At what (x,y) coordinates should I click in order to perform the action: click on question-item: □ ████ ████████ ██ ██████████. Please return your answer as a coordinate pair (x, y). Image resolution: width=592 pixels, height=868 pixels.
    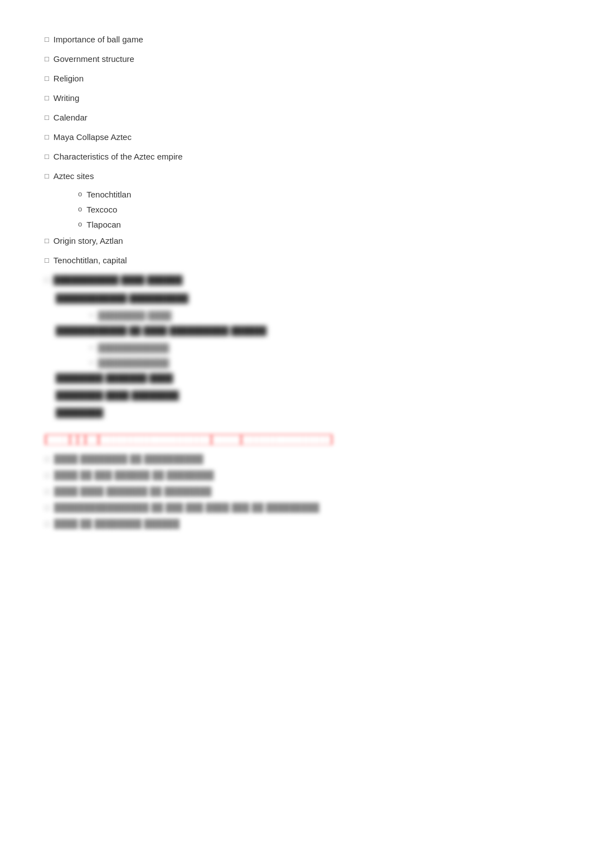
    Looking at the image, I should click on (296, 459).